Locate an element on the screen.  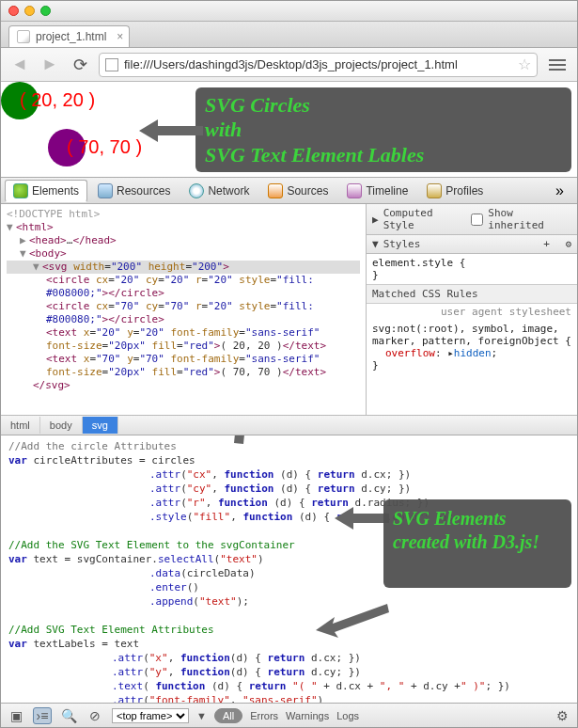
tree-line-selected: ▼<svg width="200" height="200"> is located at coordinates (183, 267).